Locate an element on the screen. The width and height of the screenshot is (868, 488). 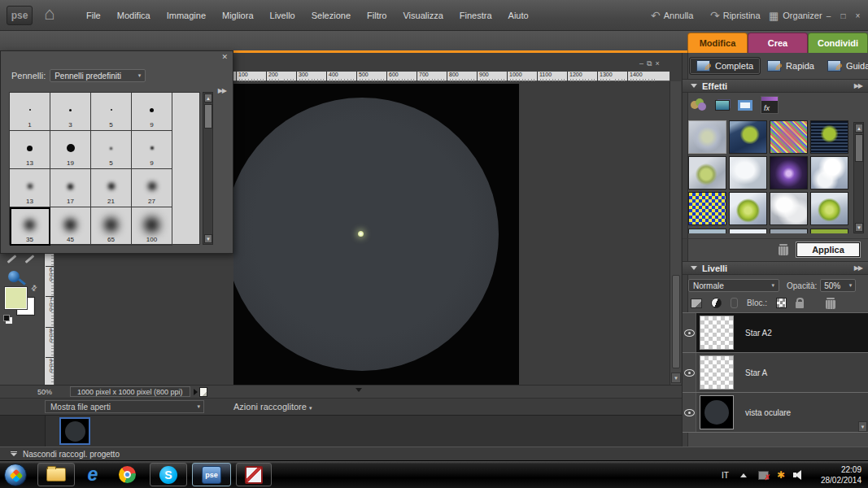
window-close-button: × is located at coordinates (857, 16).